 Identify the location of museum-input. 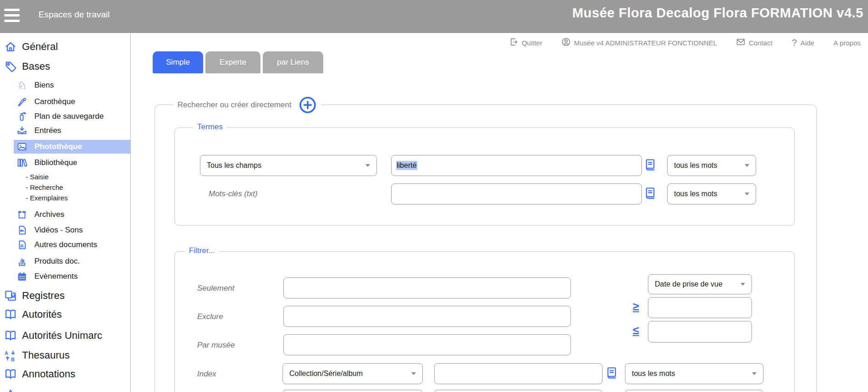
(427, 345).